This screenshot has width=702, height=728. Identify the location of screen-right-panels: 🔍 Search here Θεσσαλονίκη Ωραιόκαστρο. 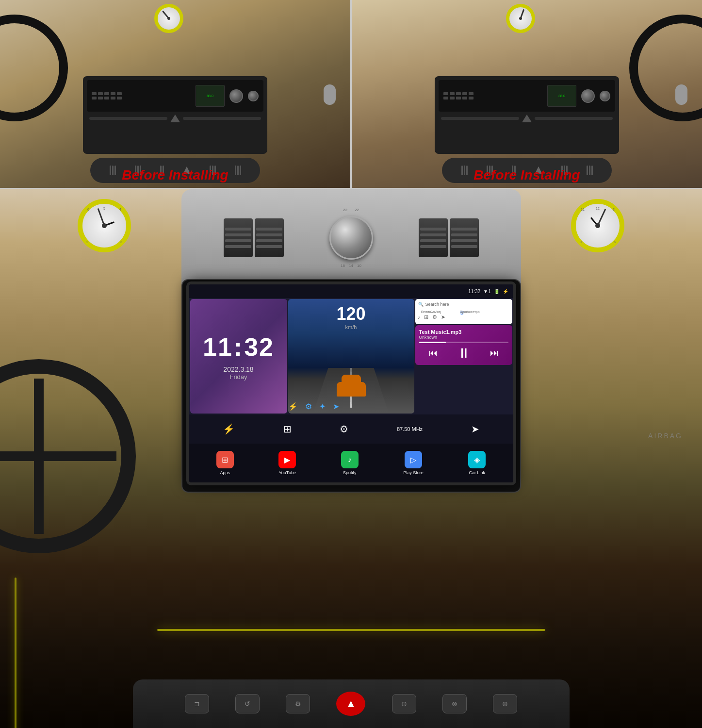
(464, 356).